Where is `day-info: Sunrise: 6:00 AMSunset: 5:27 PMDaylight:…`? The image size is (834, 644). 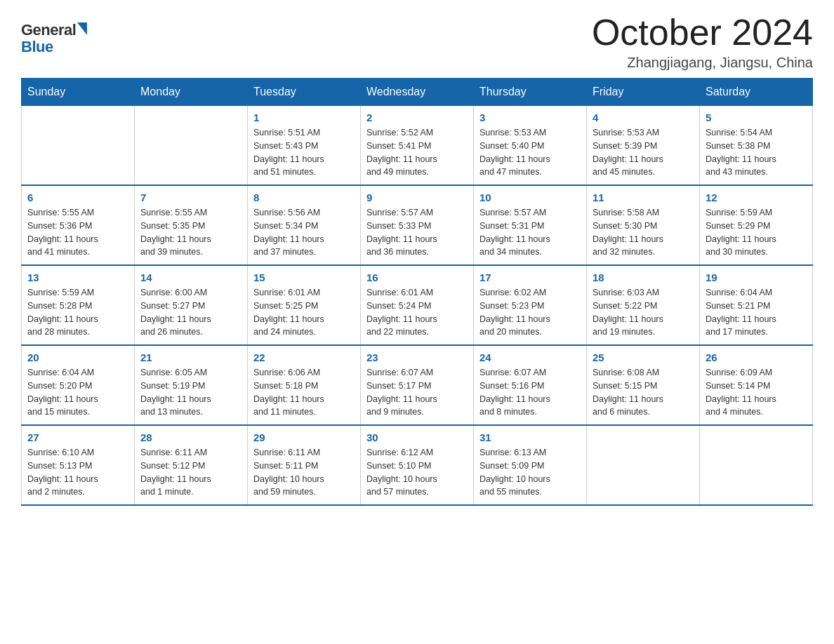 day-info: Sunrise: 6:00 AMSunset: 5:27 PMDaylight:… is located at coordinates (191, 313).